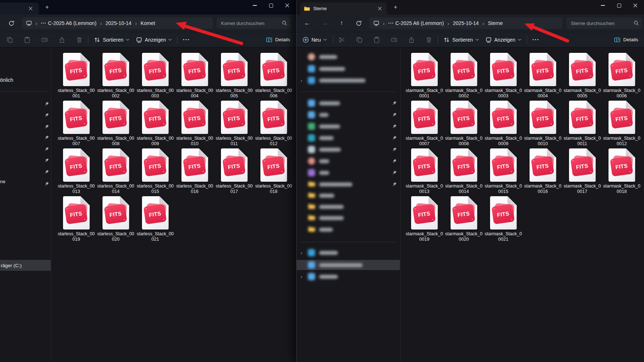 The height and width of the screenshot is (362, 644). Describe the element at coordinates (503, 220) in the screenshot. I see `file-tile: FITS starmask_Stack_0 0021` at that location.